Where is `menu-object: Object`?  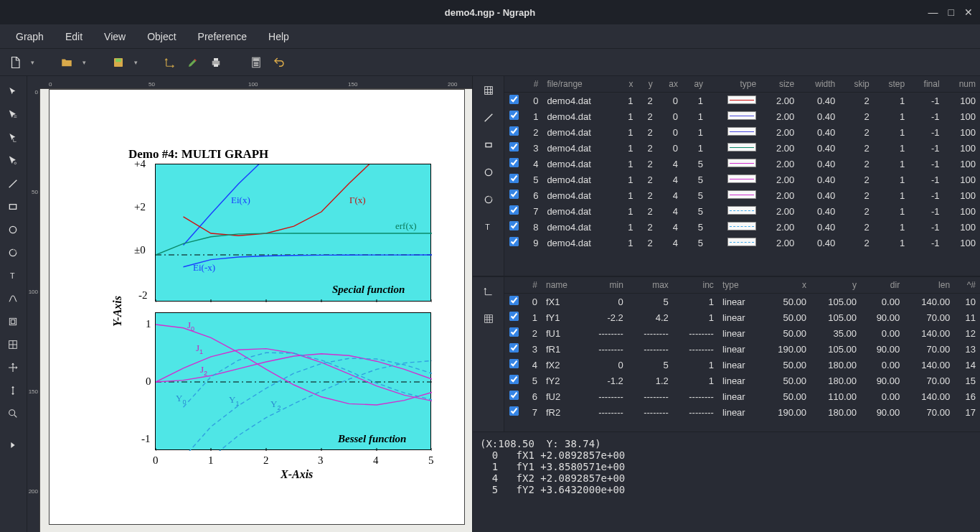 menu-object: Object is located at coordinates (161, 37).